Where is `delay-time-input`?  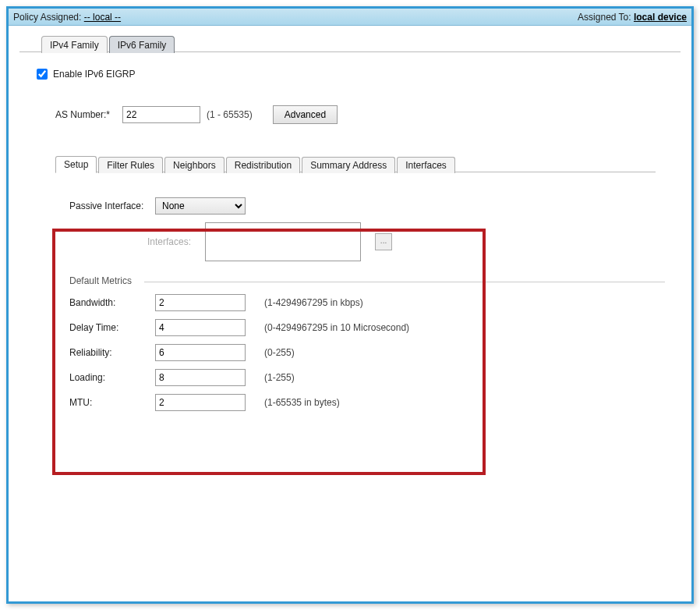 delay-time-input is located at coordinates (200, 328).